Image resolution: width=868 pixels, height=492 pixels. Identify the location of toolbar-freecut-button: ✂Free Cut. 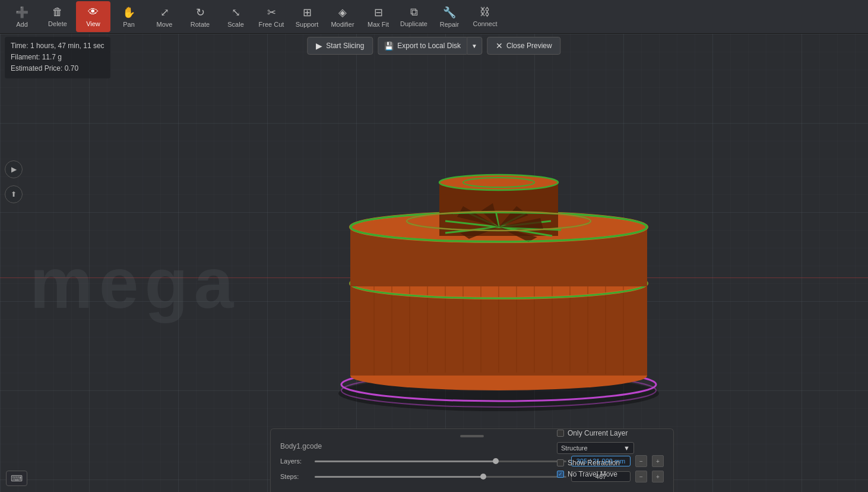
(271, 17).